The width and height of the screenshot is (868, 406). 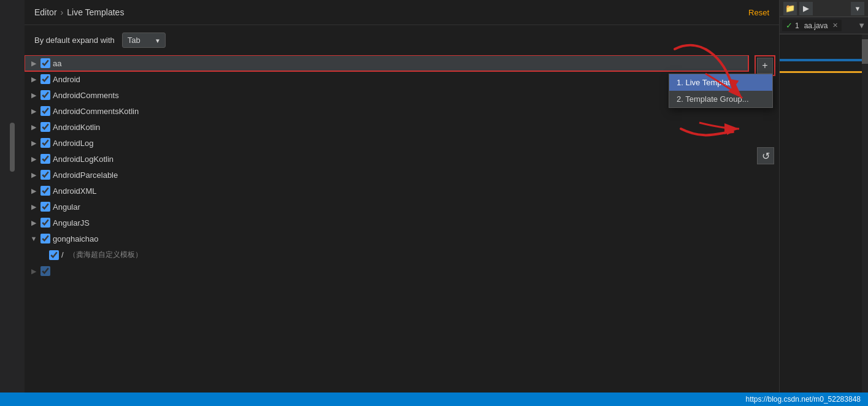 I want to click on checkbox-gonghaichao, so click(x=45, y=239).